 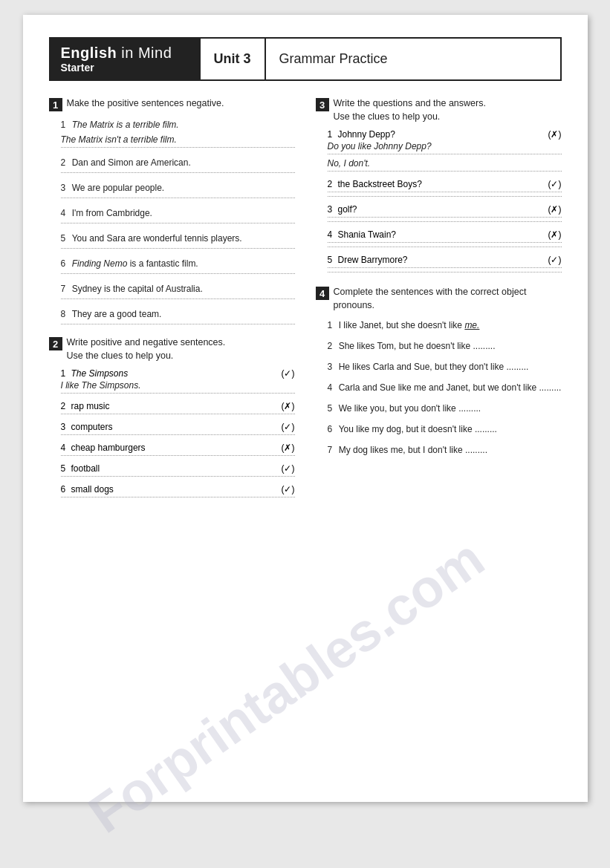 I want to click on list-item: 2 She likes Tom, but he doesn't like ...…, so click(x=438, y=345).